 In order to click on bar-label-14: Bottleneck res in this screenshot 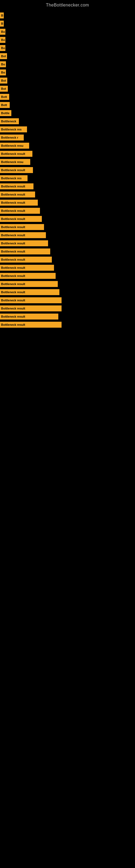, I will do `click(11, 129)`.